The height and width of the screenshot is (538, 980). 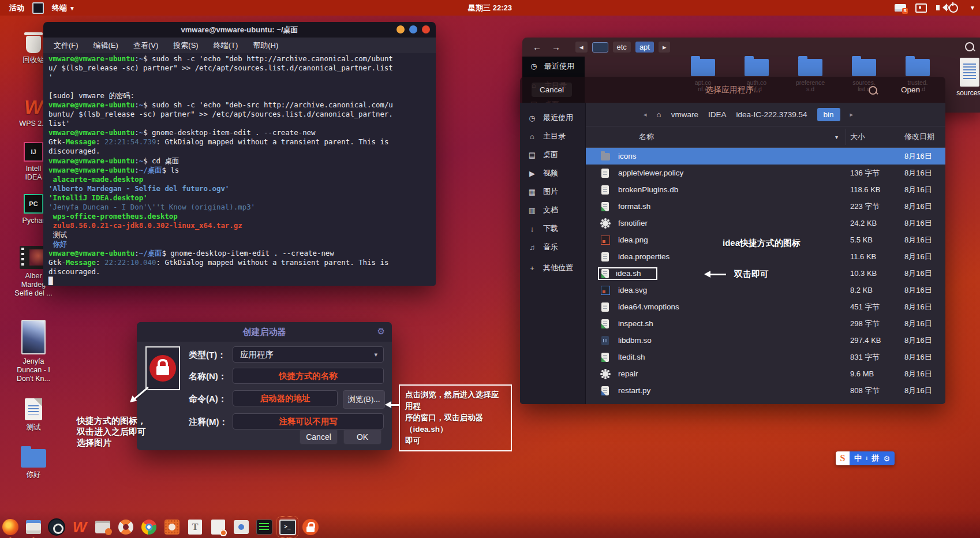 I want to click on file-row-fsnotifier: fsnotifier24.2 KB8月16日, so click(x=765, y=223).